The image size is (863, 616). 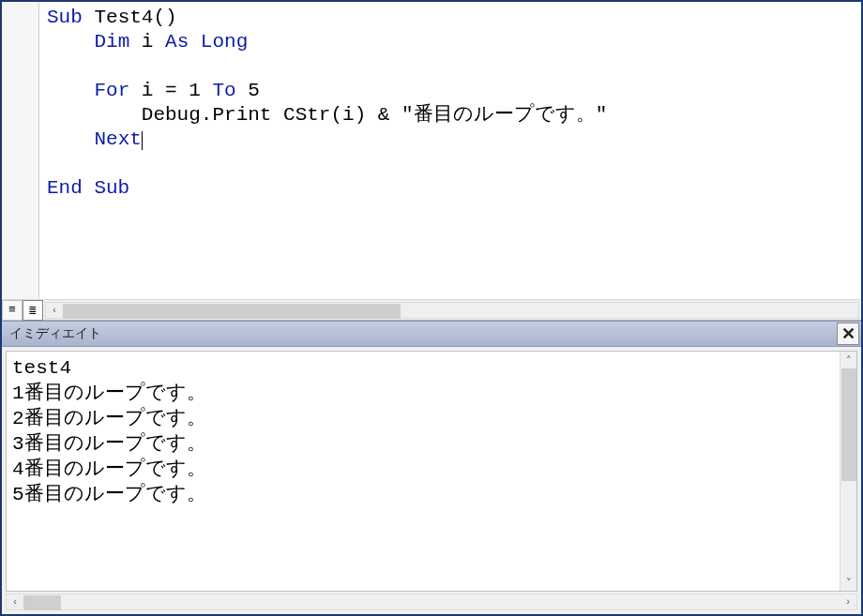 I want to click on immediate-horizontal-scrollbar: ‹ ›, so click(x=432, y=602).